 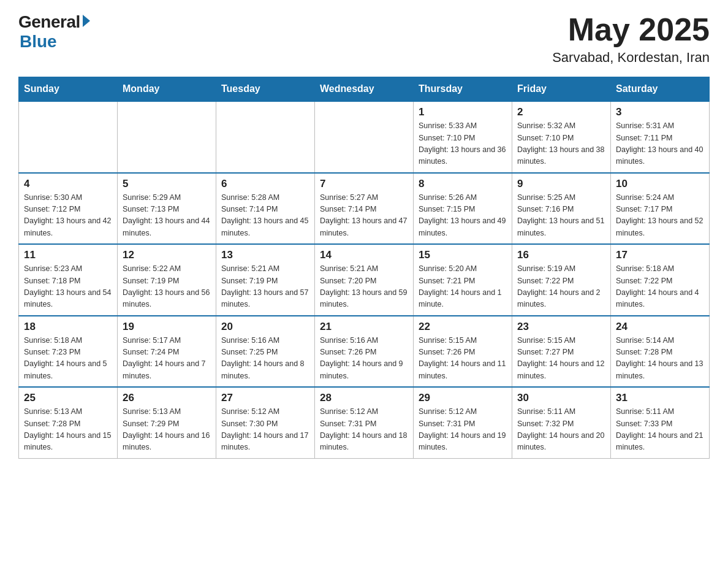 I want to click on calendar-cell: 12Sunrise: 5:22 AM Sunset: 7:19 PM Dayli…, so click(x=167, y=280).